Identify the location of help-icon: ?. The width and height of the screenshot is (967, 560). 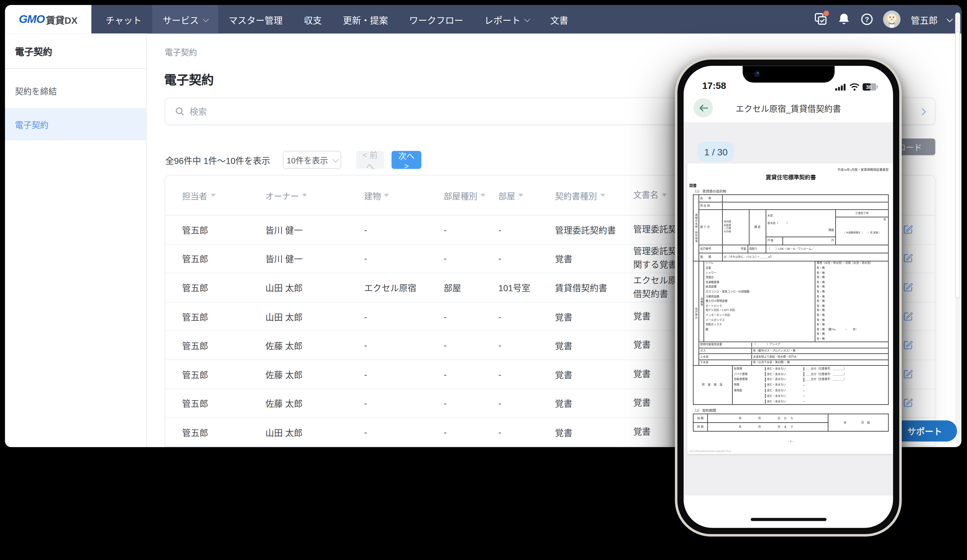
(867, 19).